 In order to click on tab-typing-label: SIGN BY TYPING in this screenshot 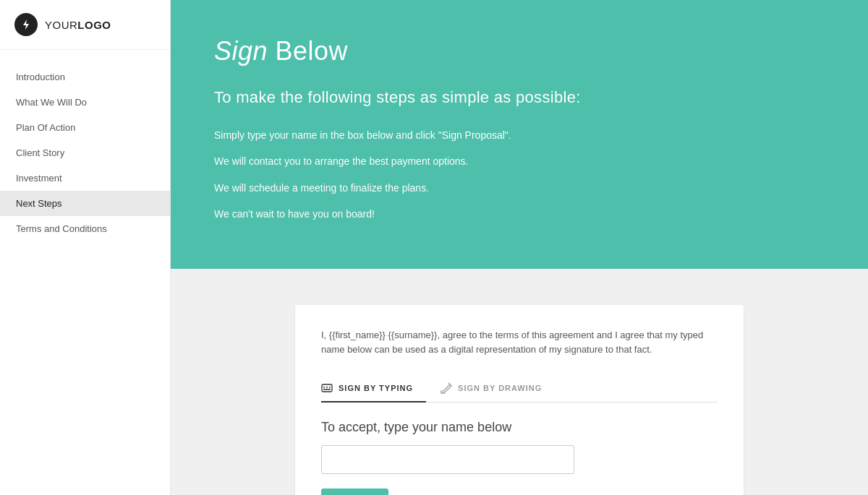, I will do `click(376, 388)`.